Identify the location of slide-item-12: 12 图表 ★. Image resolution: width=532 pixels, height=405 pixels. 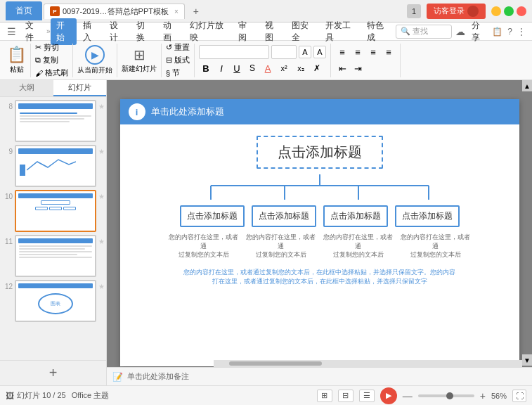
(53, 301).